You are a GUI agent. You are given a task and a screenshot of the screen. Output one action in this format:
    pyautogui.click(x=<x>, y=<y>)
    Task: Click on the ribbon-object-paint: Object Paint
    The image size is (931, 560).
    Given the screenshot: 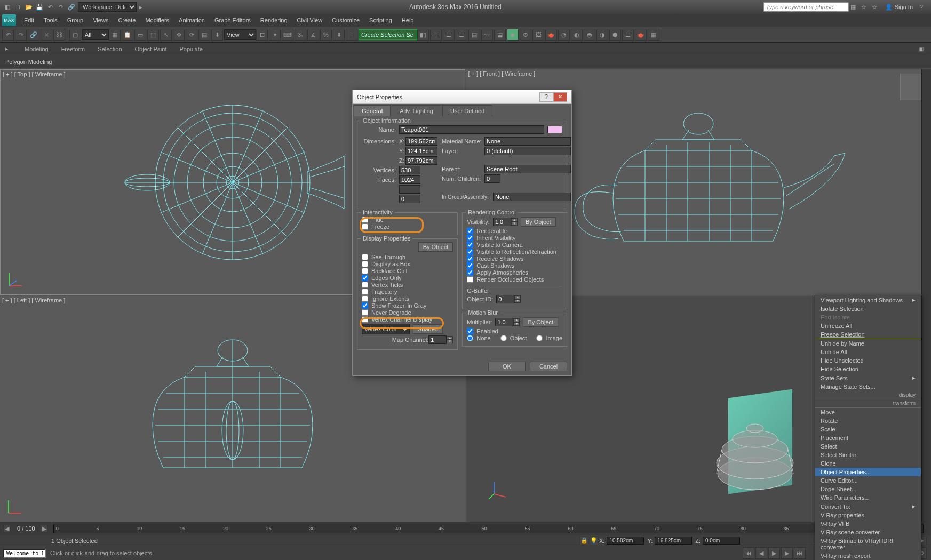 What is the action you would take?
    pyautogui.click(x=151, y=49)
    